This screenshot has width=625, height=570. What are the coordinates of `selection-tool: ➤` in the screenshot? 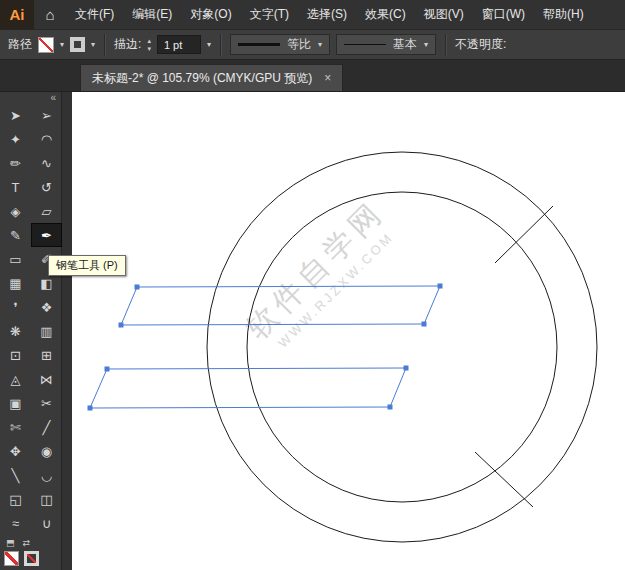 It's located at (16, 115).